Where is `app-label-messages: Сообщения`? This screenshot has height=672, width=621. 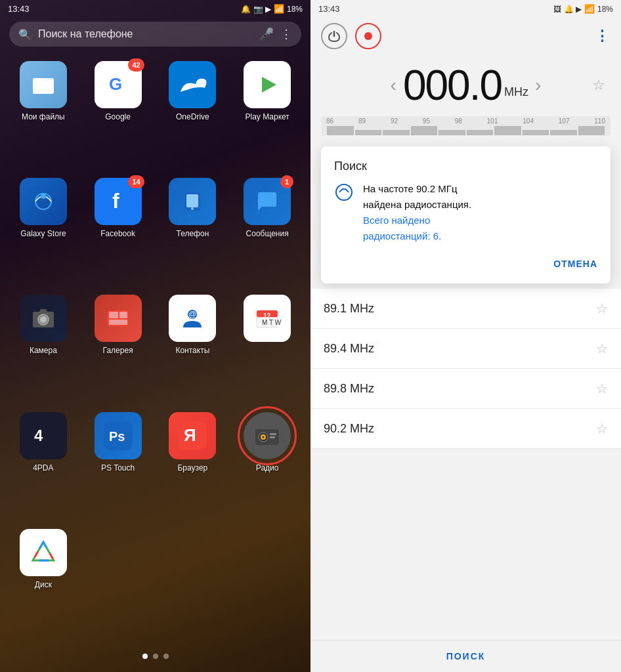
app-label-messages: Сообщения is located at coordinates (268, 234).